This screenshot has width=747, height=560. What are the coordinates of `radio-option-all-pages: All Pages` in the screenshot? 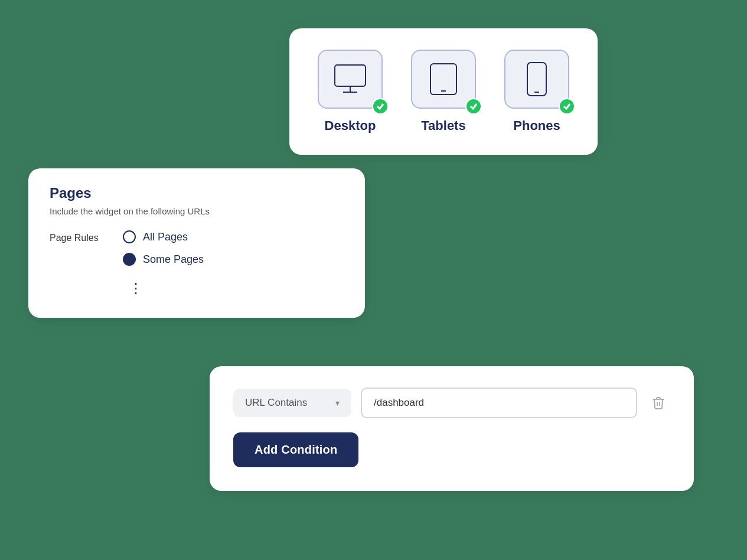 It's located at (163, 237).